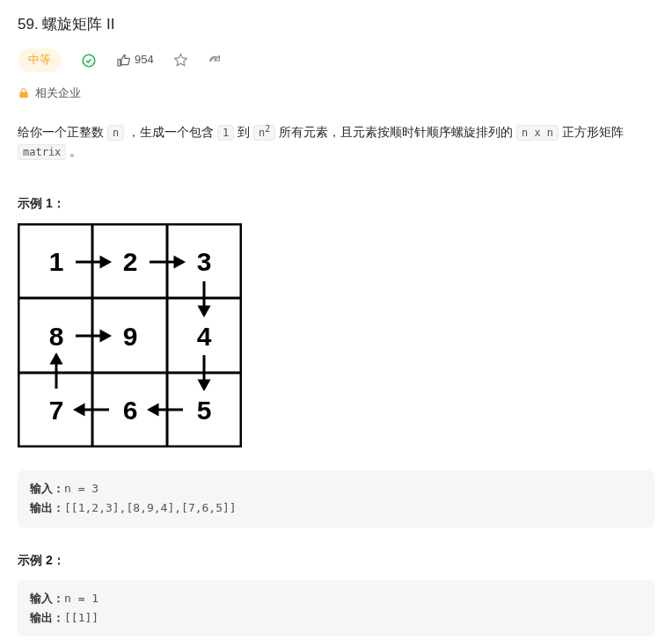 Image resolution: width=672 pixels, height=640 pixels. Describe the element at coordinates (336, 203) in the screenshot. I see `example-1-heading: 示例 1：` at that location.